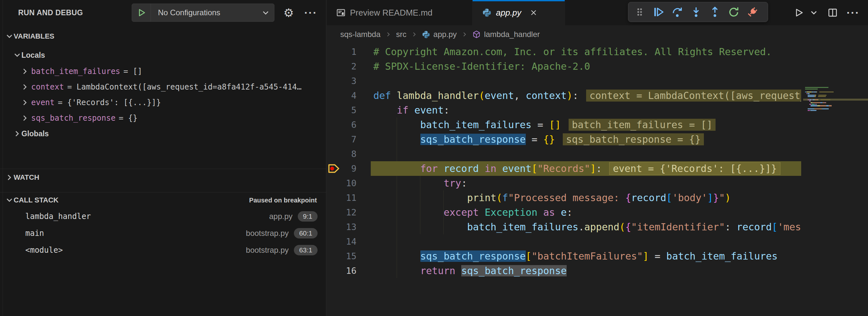 The width and height of the screenshot is (868, 316). Describe the element at coordinates (833, 13) in the screenshot. I see `split-editor-icon` at that location.